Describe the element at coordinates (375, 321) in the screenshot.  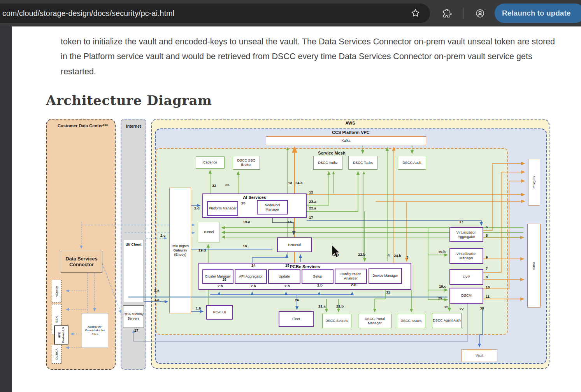
I see `node-dscc-portal-manager: DSCC Portal Manager` at that location.